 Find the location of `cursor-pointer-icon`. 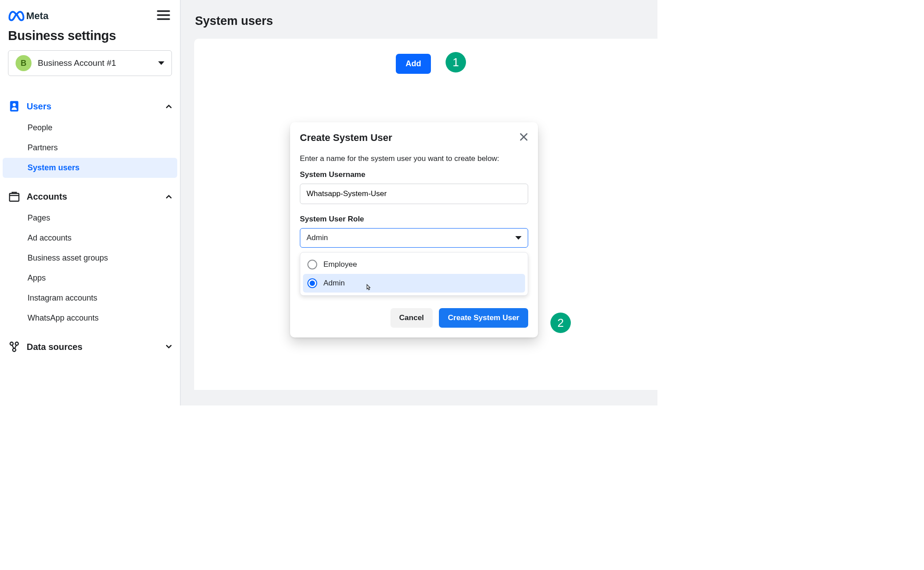

cursor-pointer-icon is located at coordinates (368, 290).